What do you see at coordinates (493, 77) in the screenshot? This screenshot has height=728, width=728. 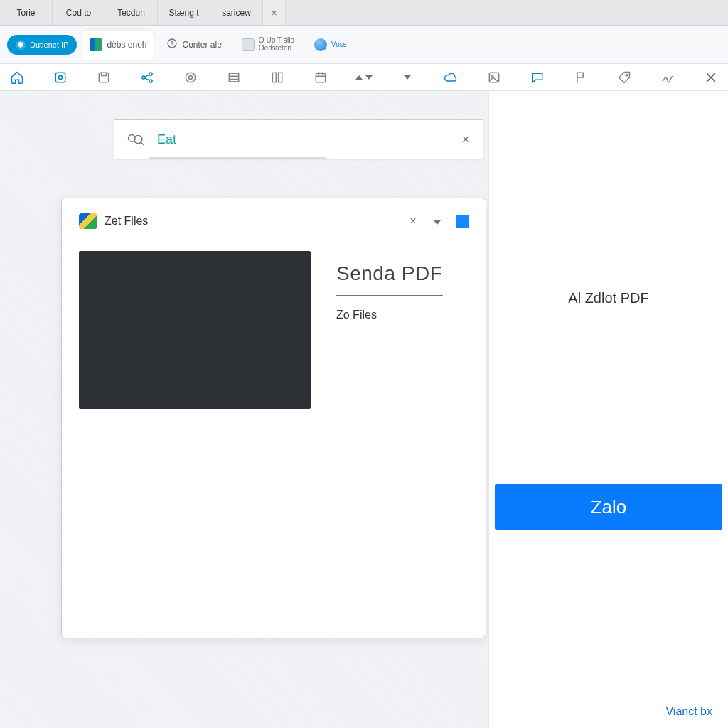 I see `image-icon` at bounding box center [493, 77].